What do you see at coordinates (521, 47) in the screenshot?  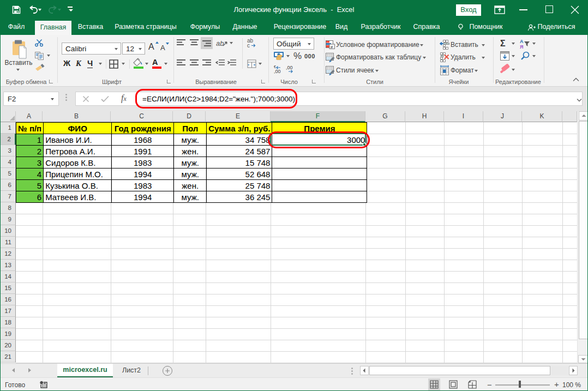 I see `svg-text: Я` at bounding box center [521, 47].